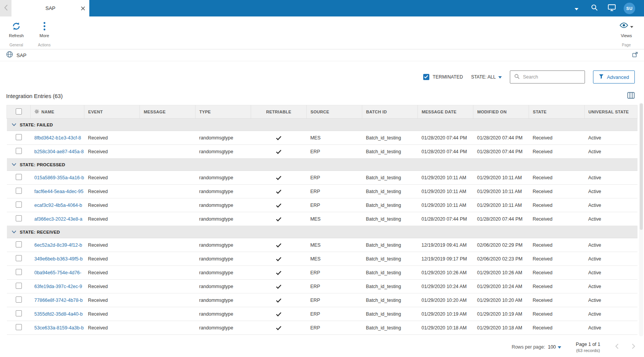 The width and height of the screenshot is (644, 357). I want to click on select-all-cell, so click(19, 112).